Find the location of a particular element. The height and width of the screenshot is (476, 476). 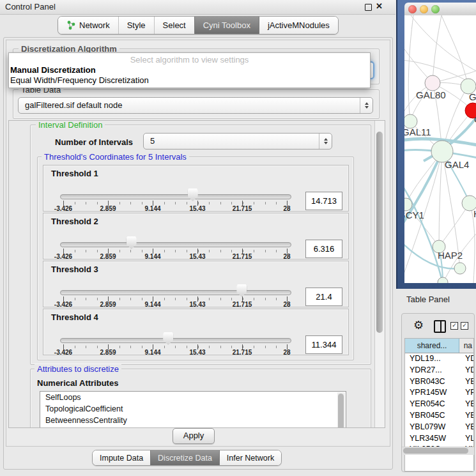

select-all-checkbox-icon: ✓ is located at coordinates (464, 326).